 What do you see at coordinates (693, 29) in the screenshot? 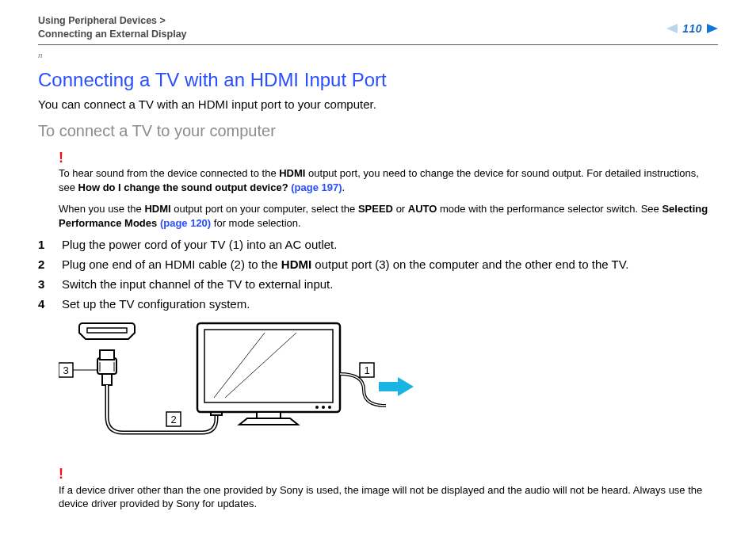
I see `page-number: 110` at bounding box center [693, 29].